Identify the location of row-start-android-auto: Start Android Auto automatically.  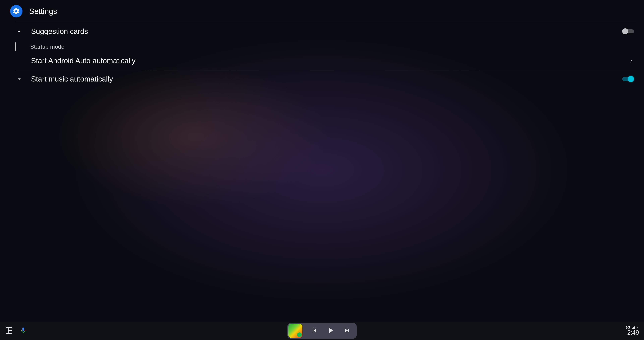
(325, 61).